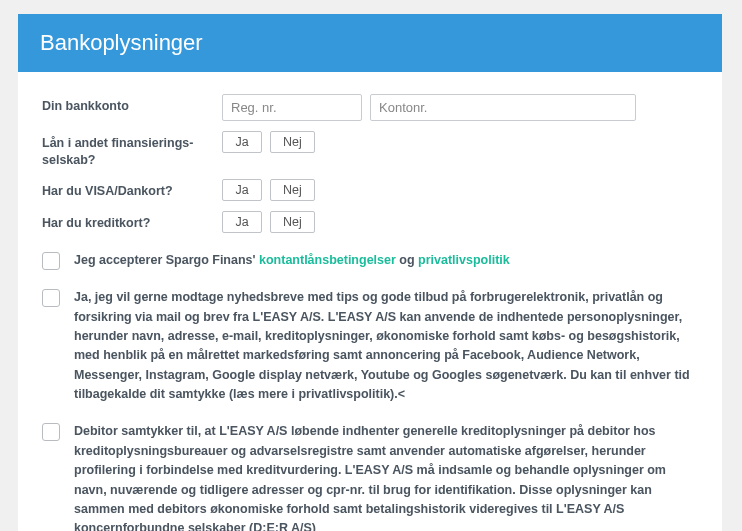 Image resolution: width=742 pixels, height=531 pixels. Describe the element at coordinates (132, 222) in the screenshot. I see `kredit-label: Har du kreditkort?` at that location.